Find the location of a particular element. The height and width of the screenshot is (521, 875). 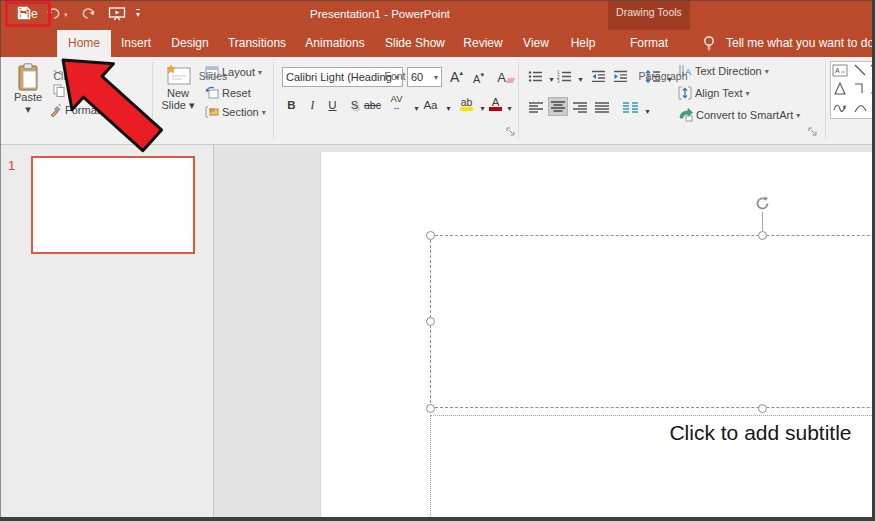

subtitle-placeholder: Click to add subtitle is located at coordinates (652, 468).